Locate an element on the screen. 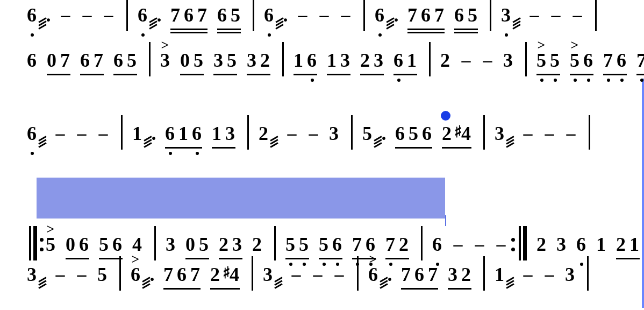  beamed-group: 656 is located at coordinates (414, 133).